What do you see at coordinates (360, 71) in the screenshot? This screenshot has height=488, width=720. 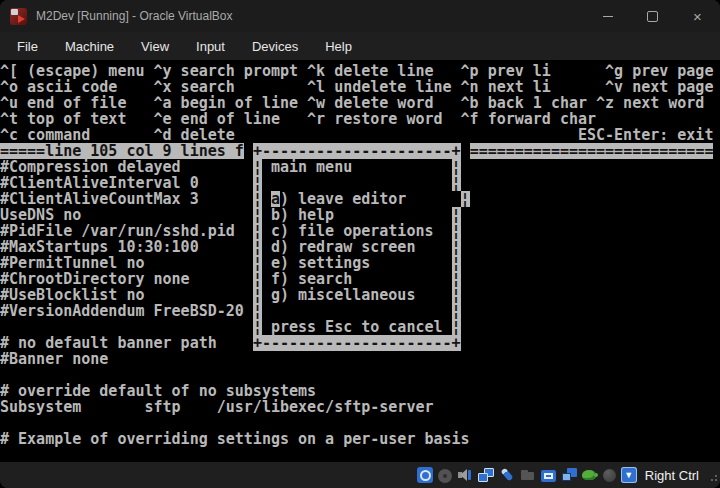 I see `terminal-row: ^[ (escape) menu ^y search prompt ^k del…` at bounding box center [360, 71].